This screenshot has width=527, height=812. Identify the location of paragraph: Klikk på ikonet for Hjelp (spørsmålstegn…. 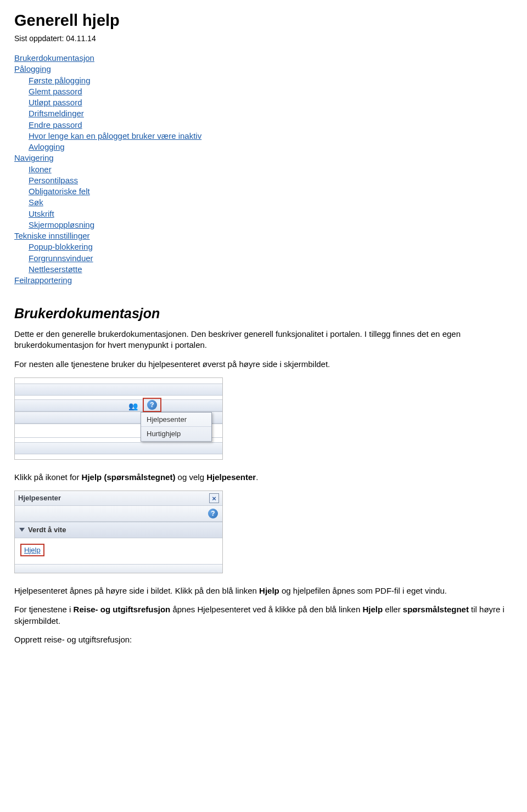
(264, 477).